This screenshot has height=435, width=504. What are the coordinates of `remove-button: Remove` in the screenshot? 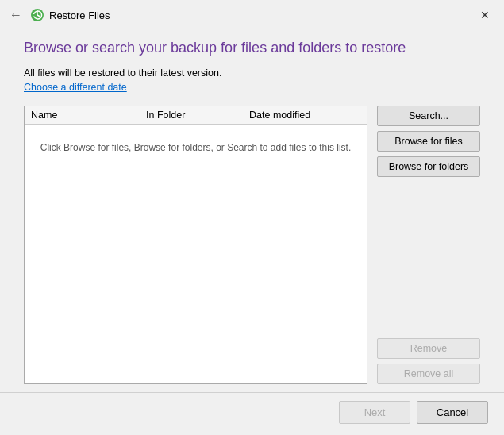 It's located at (429, 348).